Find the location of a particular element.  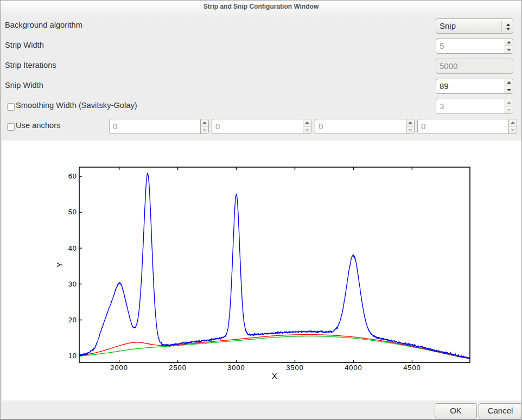

svg-text: 3500 is located at coordinates (295, 368).